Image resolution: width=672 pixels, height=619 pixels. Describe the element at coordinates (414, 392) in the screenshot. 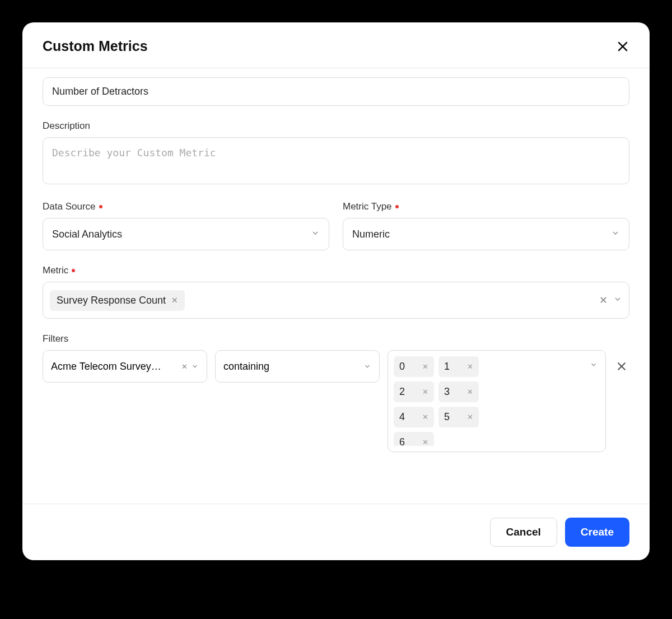

I see `filter-value-chip: 2✕` at that location.